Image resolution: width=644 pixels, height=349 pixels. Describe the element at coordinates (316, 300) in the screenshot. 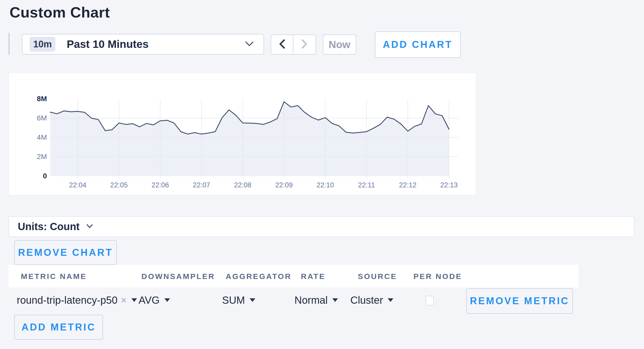

I see `rate-select: Normal` at that location.